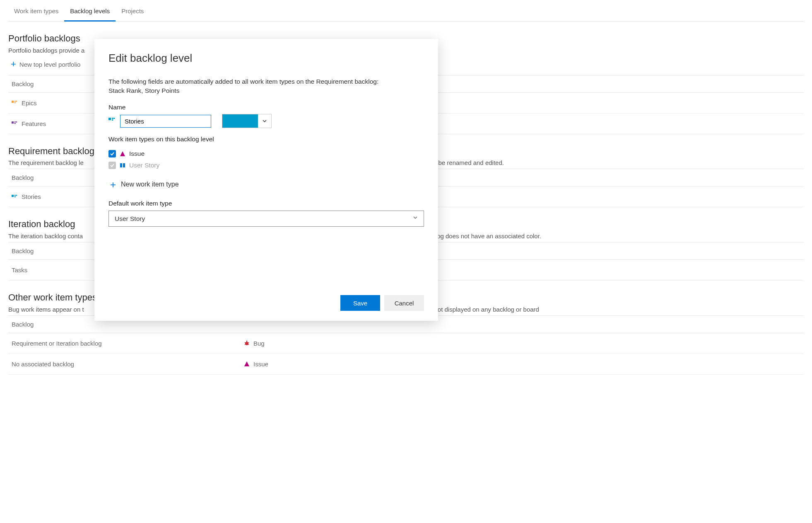  Describe the element at coordinates (483, 309) in the screenshot. I see `desc-part: re not displayed on any backlog or board` at that location.